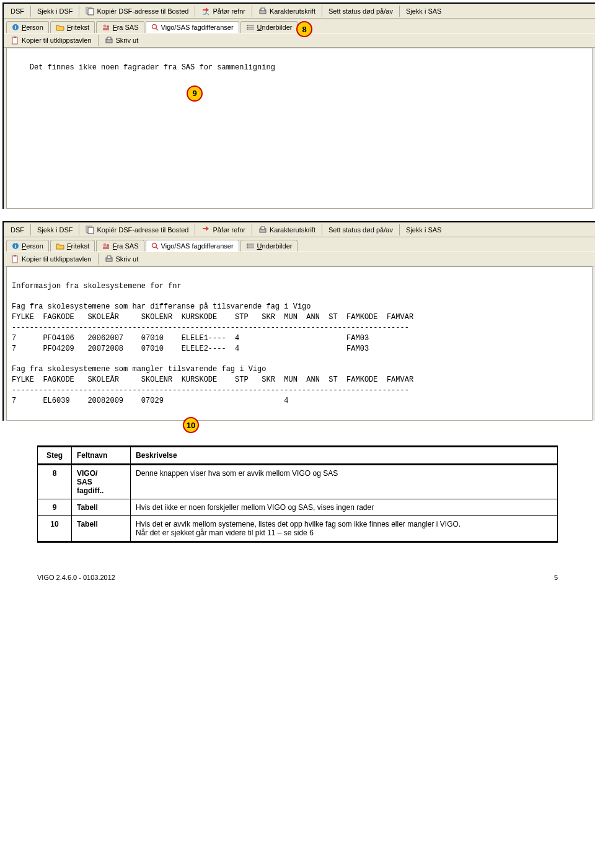  I want to click on list-icon, so click(250, 246).